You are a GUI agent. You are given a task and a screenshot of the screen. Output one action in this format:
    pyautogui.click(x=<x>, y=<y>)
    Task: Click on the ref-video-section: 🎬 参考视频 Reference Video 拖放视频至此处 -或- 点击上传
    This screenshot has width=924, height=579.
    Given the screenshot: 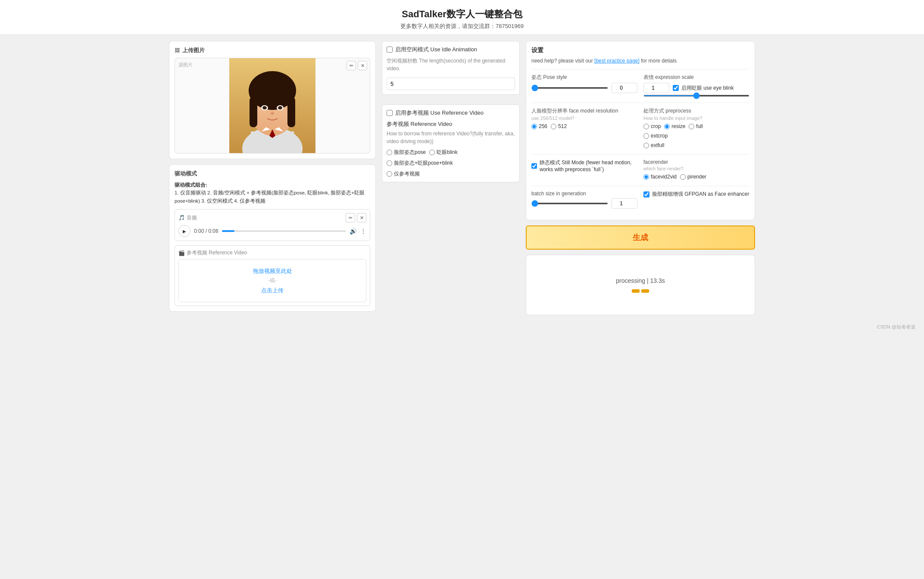 What is the action you would take?
    pyautogui.click(x=272, y=276)
    